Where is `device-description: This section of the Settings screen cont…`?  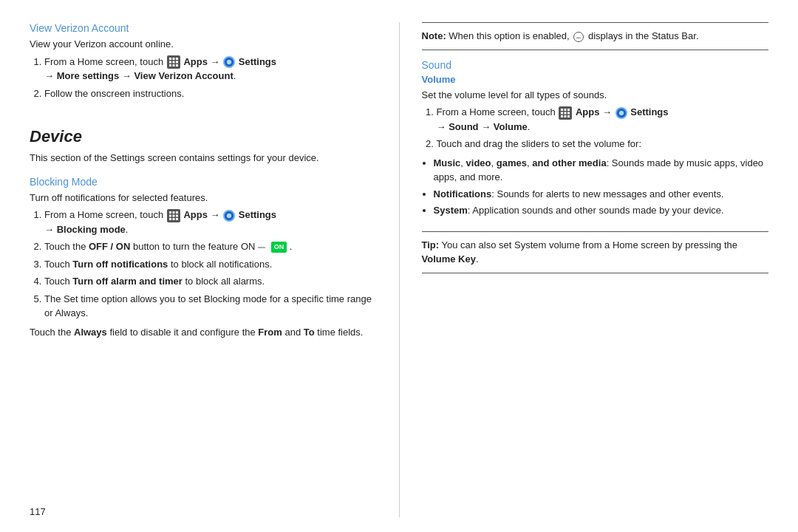
device-description: This section of the Settings screen cont… is located at coordinates (203, 158).